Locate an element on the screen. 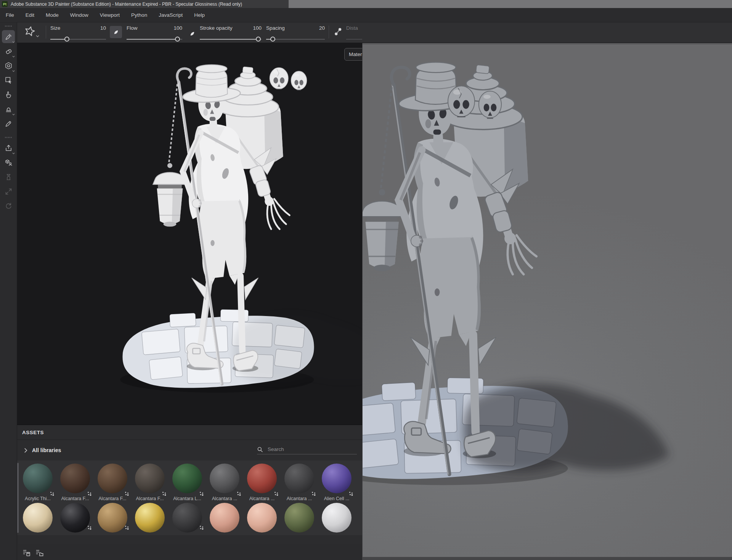  stroke-opacity-slider-group: Stroke opacity 100 is located at coordinates (231, 33).